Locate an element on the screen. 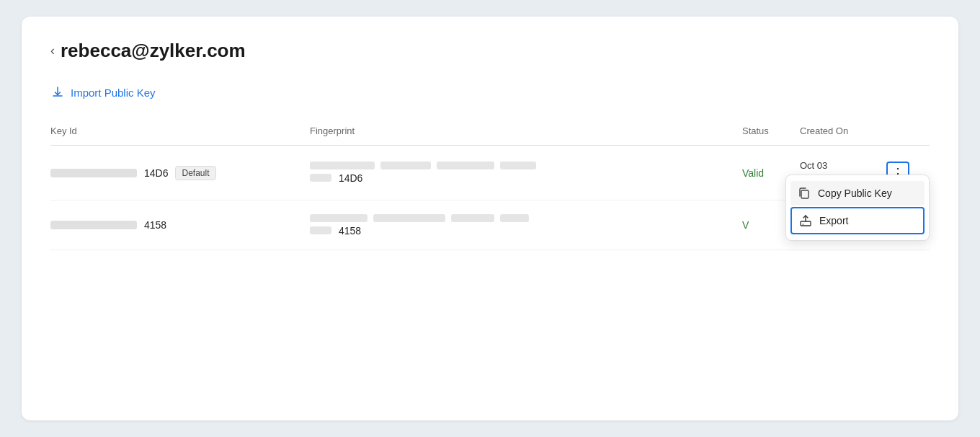 This screenshot has width=980, height=437. action-cell: ⋮ Copy Public Key is located at coordinates (908, 173).